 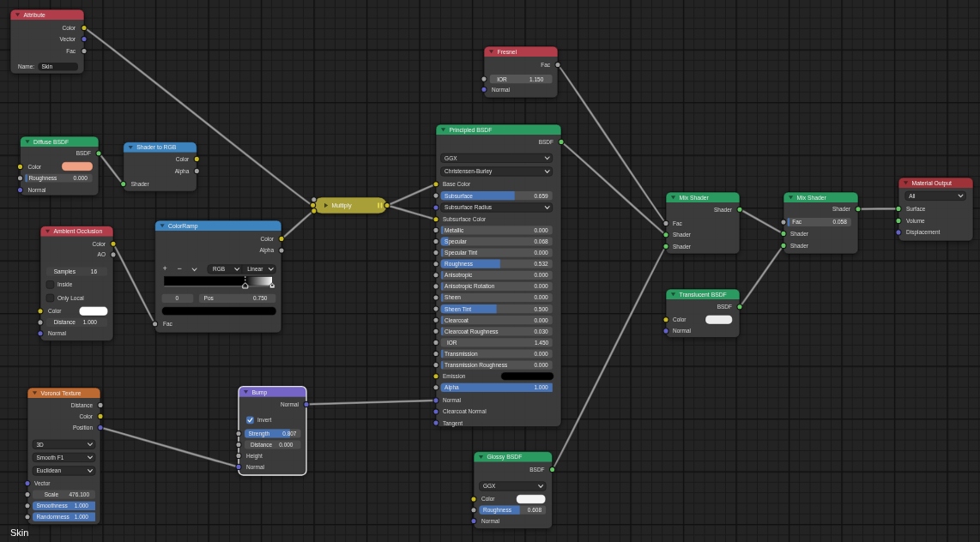 I want to click on svg-text: Transmission, so click(x=462, y=353).